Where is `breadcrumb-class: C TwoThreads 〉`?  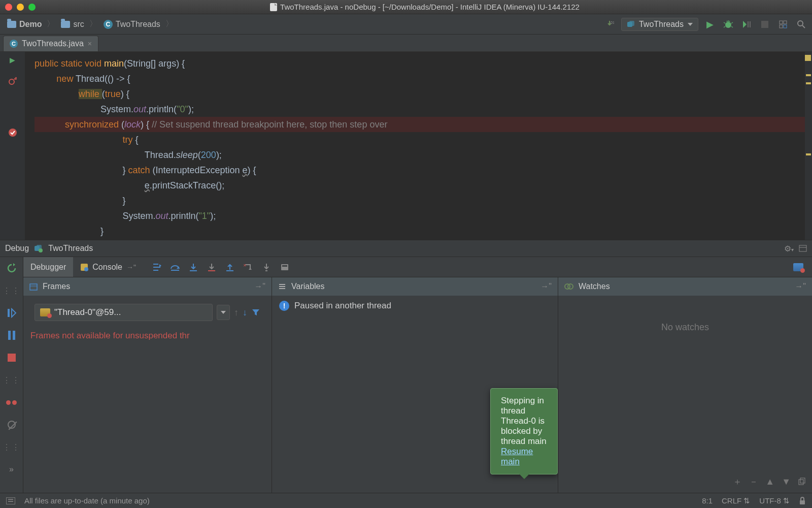 breadcrumb-class: C TwoThreads 〉 is located at coordinates (139, 24).